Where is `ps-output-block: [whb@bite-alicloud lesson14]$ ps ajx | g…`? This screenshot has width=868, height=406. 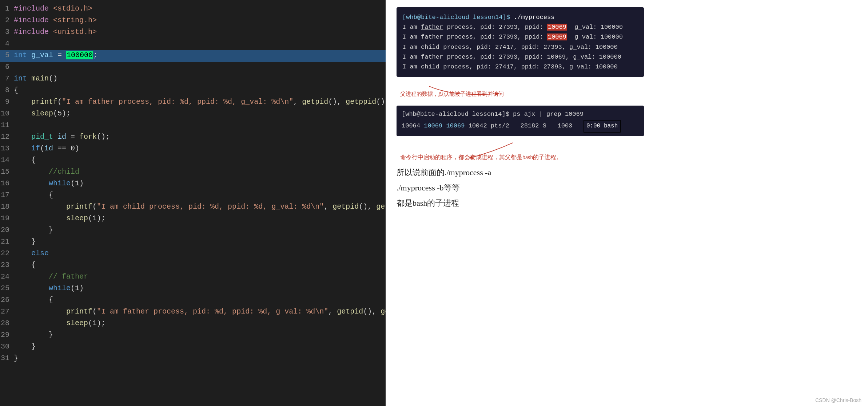
ps-output-block: [whb@bite-alicloud lesson14]$ ps ajx | g… is located at coordinates (520, 121).